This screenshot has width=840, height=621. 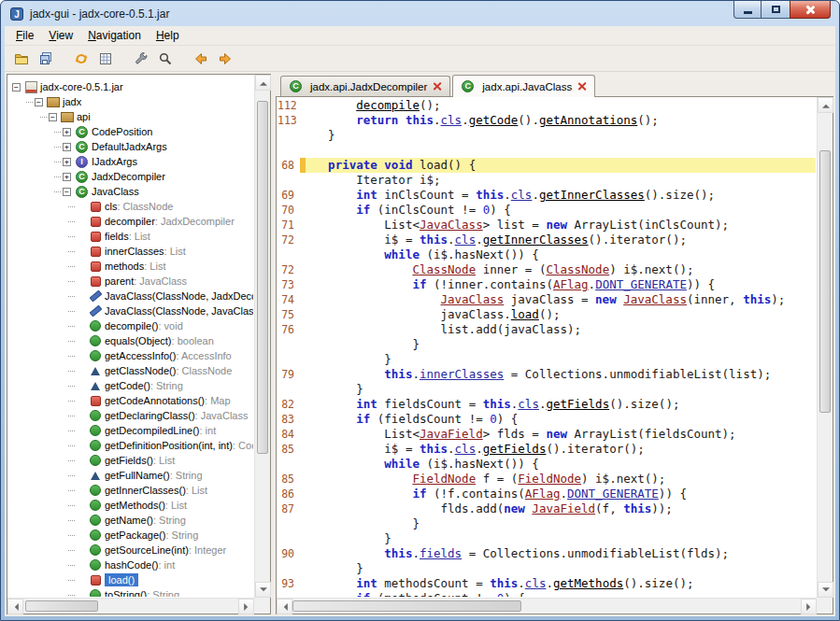 I want to click on tree-item-javaclass-classnode-javaclass: JavaClass(ClassNode, JavaClass), so click(x=131, y=311).